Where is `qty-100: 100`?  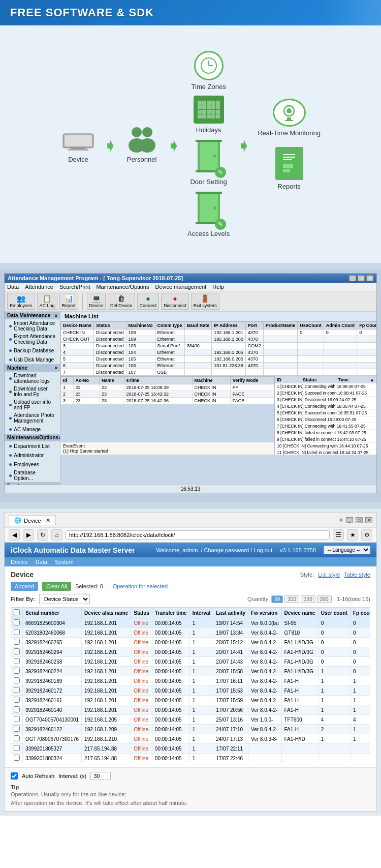 qty-100: 100 is located at coordinates (292, 599).